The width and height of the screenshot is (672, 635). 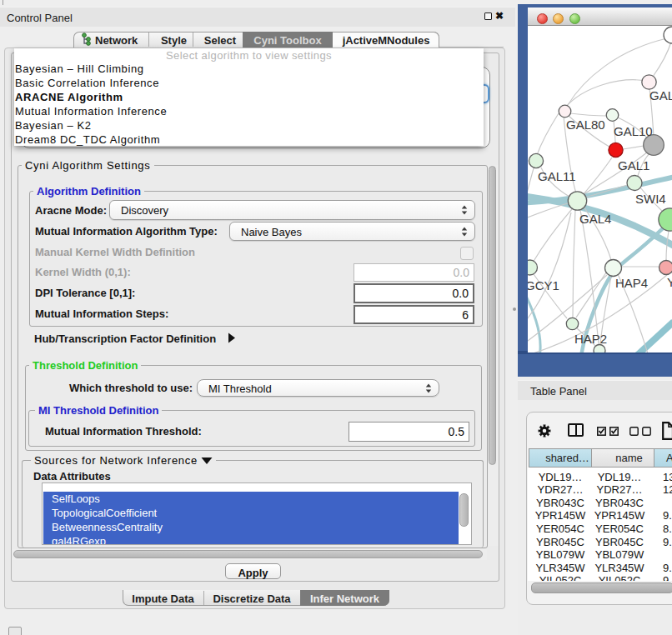 What do you see at coordinates (585, 125) in the screenshot?
I see `svg-text: GAL80` at bounding box center [585, 125].